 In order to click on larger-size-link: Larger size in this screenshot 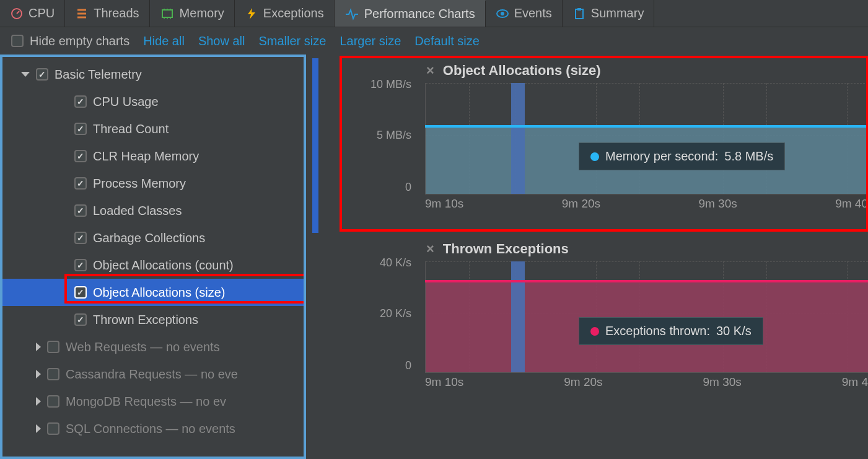, I will do `click(370, 41)`.